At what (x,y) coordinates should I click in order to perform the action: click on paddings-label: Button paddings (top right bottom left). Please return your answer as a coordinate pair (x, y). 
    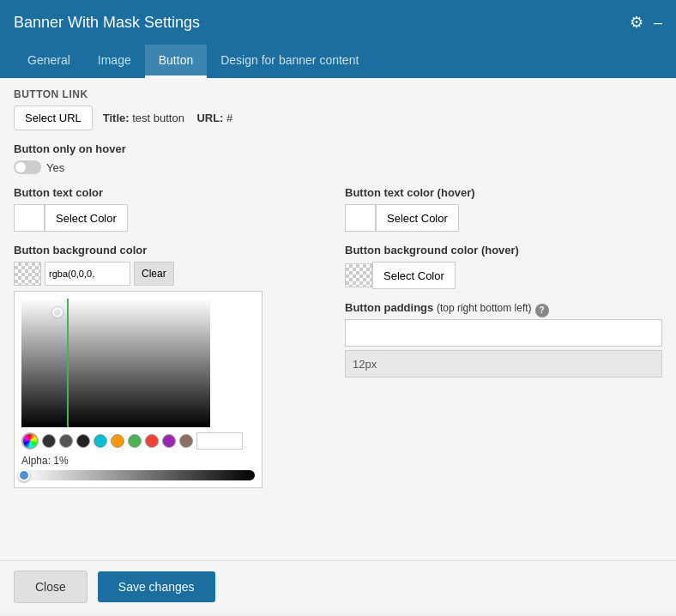
    Looking at the image, I should click on (438, 307).